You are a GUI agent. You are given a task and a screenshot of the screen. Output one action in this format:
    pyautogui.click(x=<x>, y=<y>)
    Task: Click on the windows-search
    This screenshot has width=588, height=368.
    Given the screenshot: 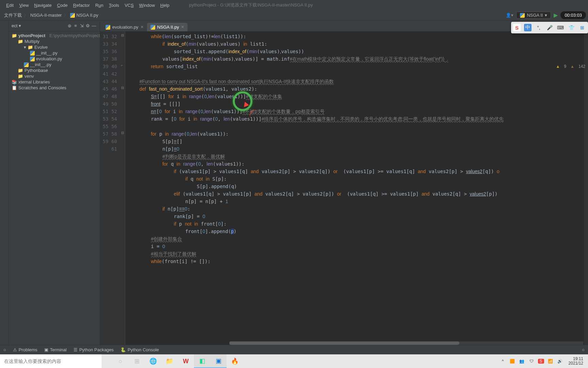 What is the action you would take?
    pyautogui.click(x=51, y=361)
    